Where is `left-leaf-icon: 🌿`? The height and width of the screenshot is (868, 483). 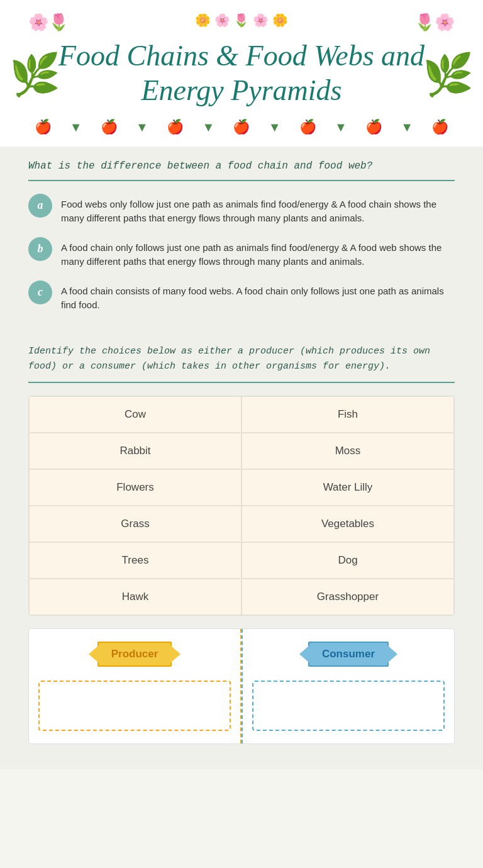 left-leaf-icon: 🌿 is located at coordinates (35, 75).